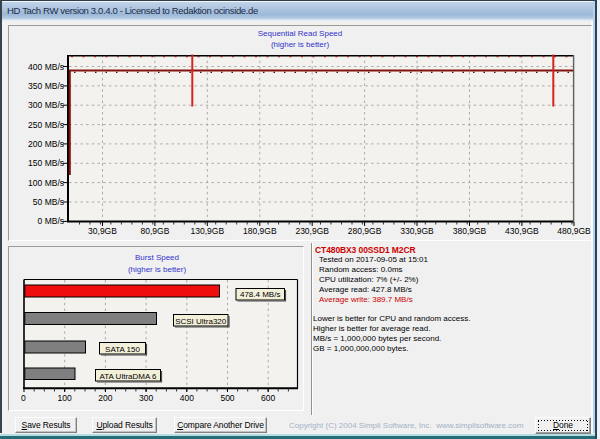 This screenshot has height=439, width=600. What do you see at coordinates (51, 221) in the screenshot?
I see `svg-text: 0 MB/s` at bounding box center [51, 221].